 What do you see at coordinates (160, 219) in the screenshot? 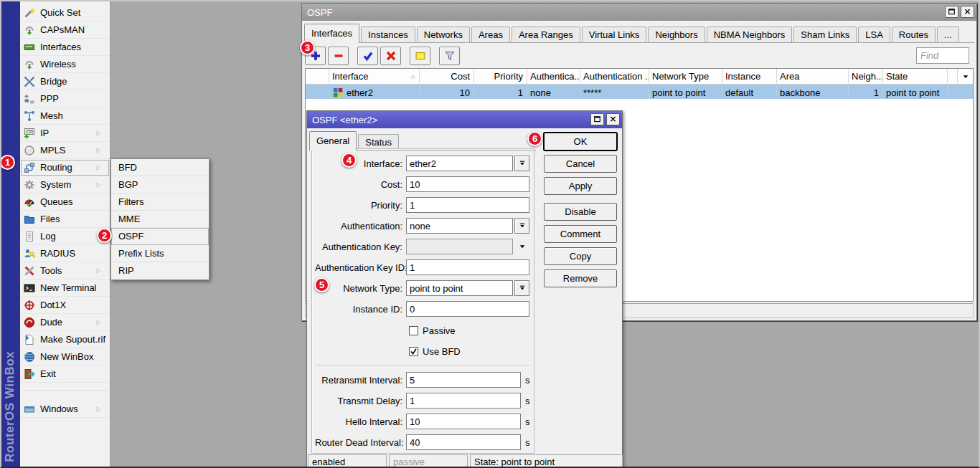
I see `submenu-item-mme: MME` at bounding box center [160, 219].